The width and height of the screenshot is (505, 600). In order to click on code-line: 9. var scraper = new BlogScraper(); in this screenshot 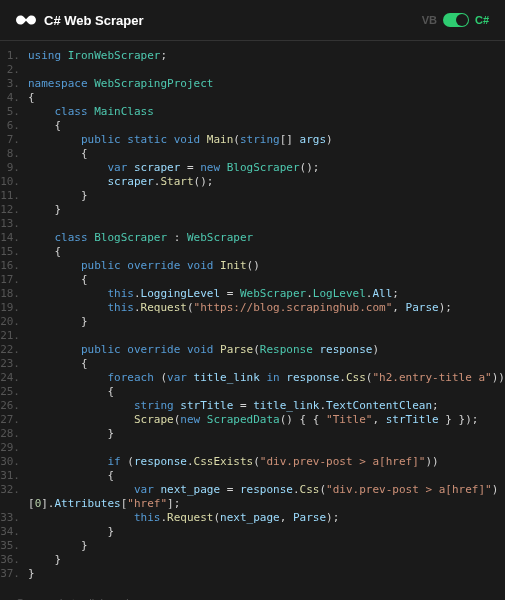, I will do `click(252, 168)`.